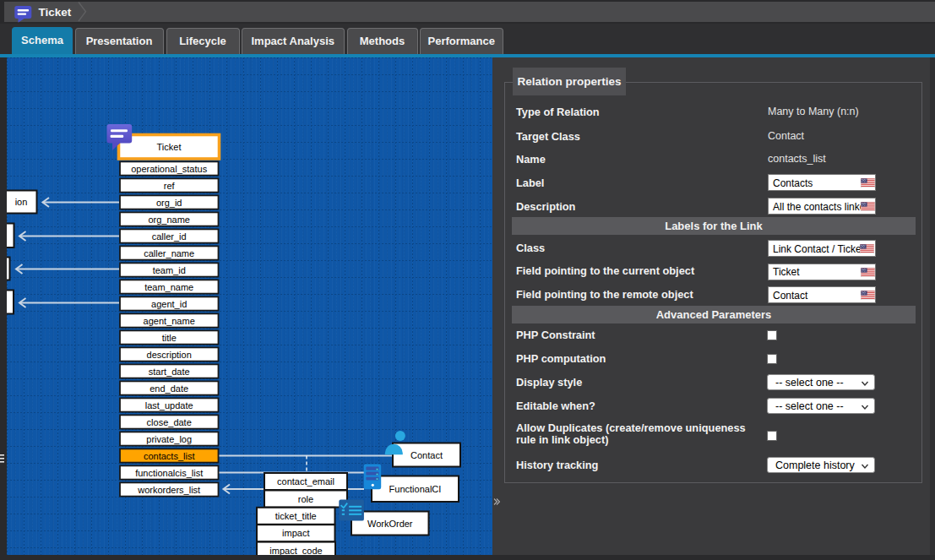 Image resolution: width=935 pixels, height=560 pixels. Describe the element at coordinates (169, 371) in the screenshot. I see `svg-text: start_date` at that location.